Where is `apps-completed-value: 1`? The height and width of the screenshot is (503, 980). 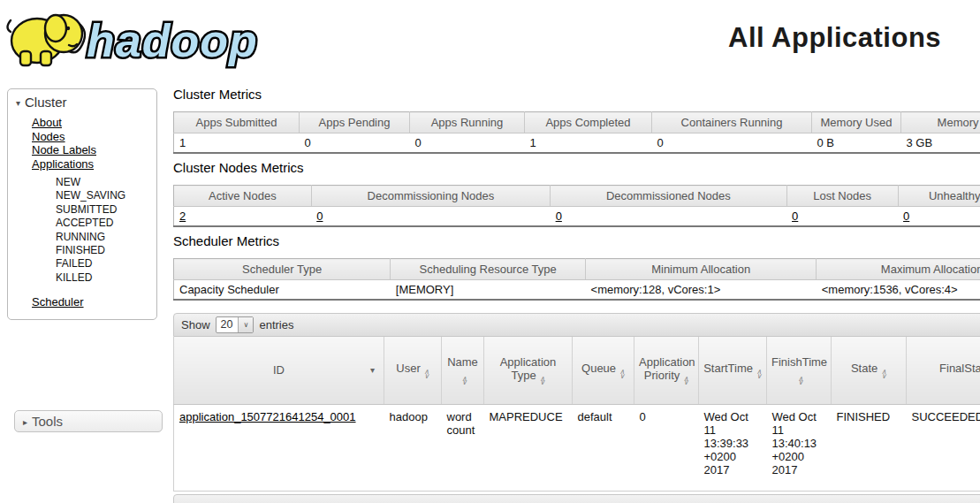 apps-completed-value: 1 is located at coordinates (589, 143).